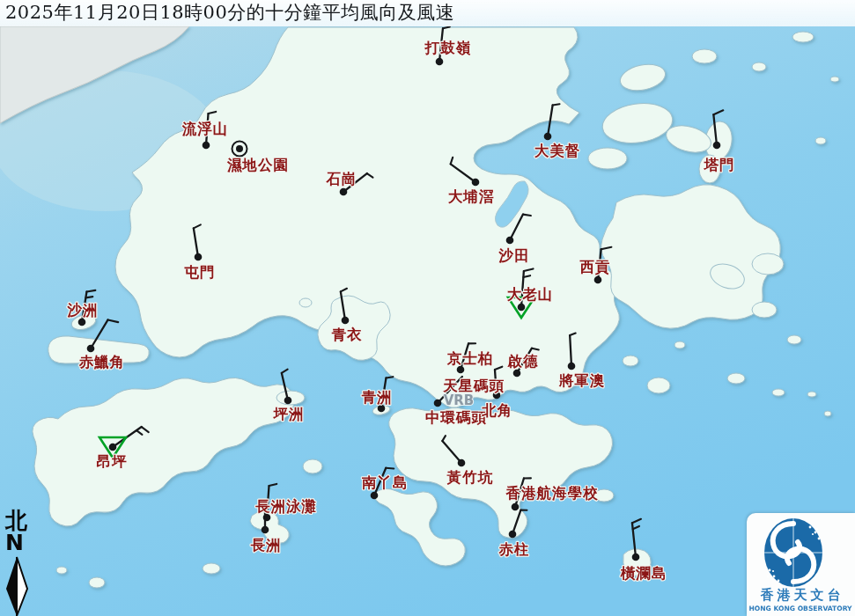 The height and width of the screenshot is (616, 855). What do you see at coordinates (530, 294) in the screenshot?
I see `station-label-tates-cairn: 大老山` at bounding box center [530, 294].